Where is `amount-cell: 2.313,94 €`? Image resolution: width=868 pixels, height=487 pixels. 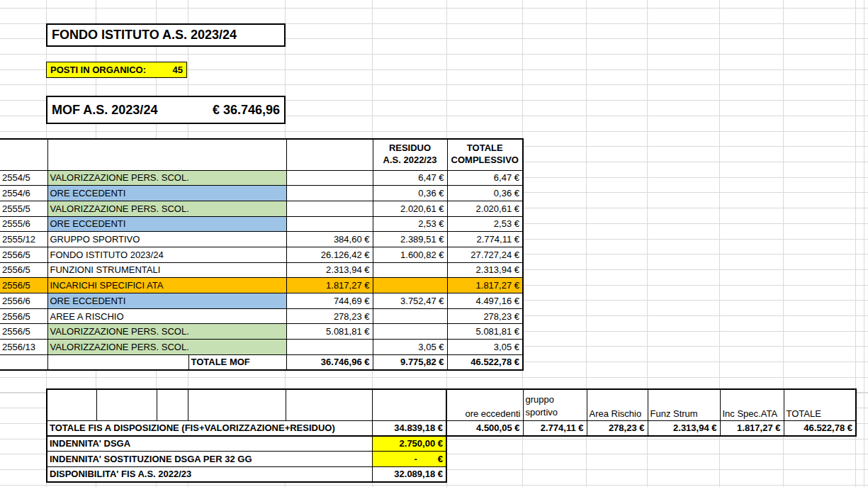 amount-cell: 2.313,94 € is located at coordinates (329, 270).